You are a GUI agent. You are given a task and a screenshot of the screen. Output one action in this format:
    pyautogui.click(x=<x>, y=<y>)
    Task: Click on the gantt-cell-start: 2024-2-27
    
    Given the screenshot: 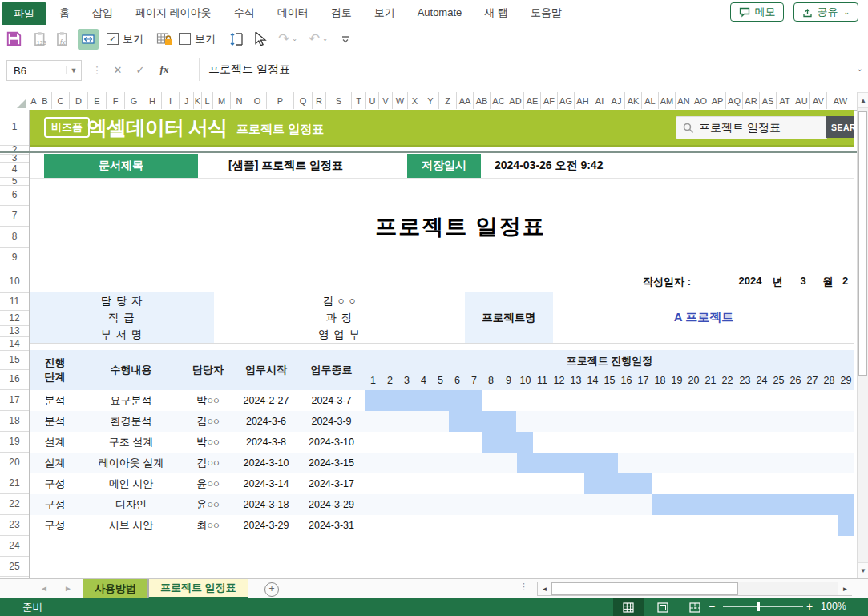 What is the action you would take?
    pyautogui.click(x=266, y=401)
    